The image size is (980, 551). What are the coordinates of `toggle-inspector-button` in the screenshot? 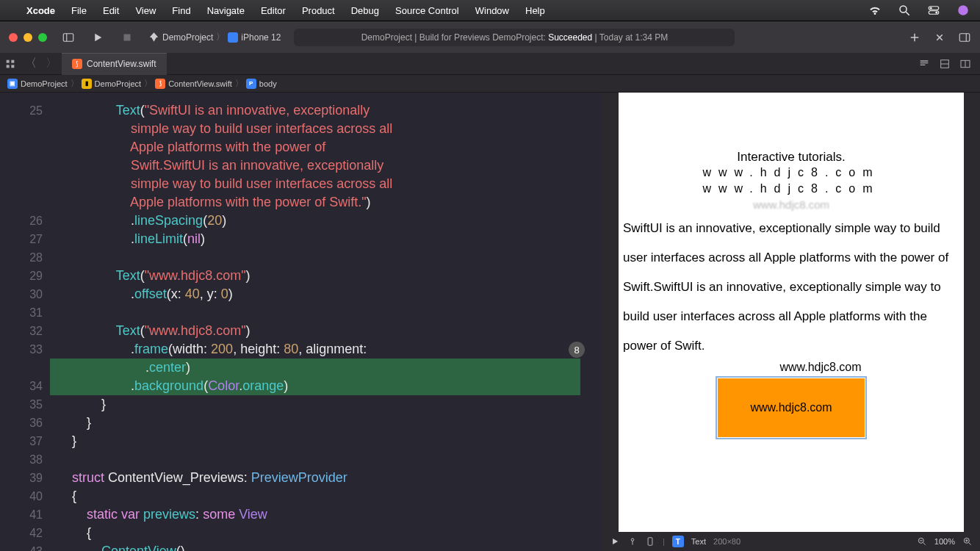 It's located at (965, 37).